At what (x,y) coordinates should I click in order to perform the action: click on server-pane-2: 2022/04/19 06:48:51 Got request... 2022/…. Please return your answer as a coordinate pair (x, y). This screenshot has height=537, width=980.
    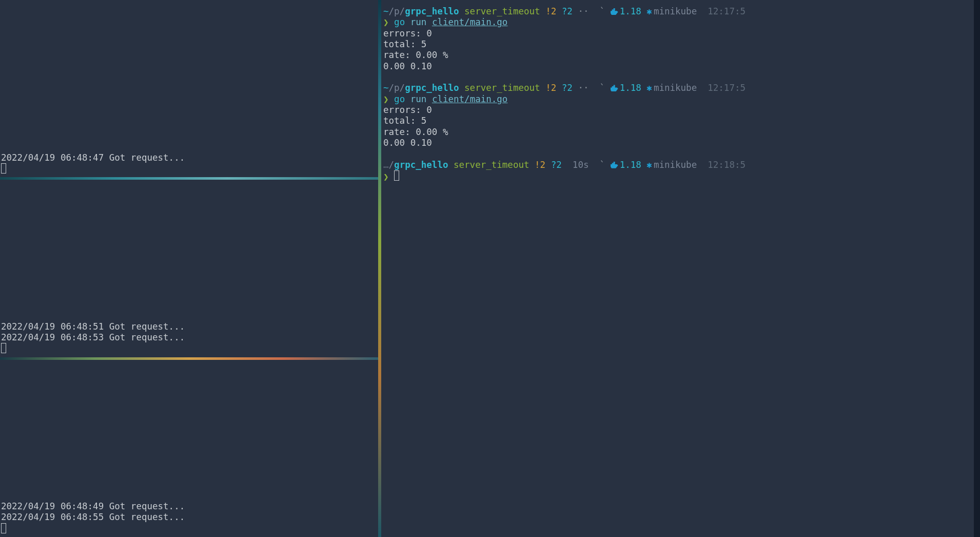
    Looking at the image, I should click on (189, 268).